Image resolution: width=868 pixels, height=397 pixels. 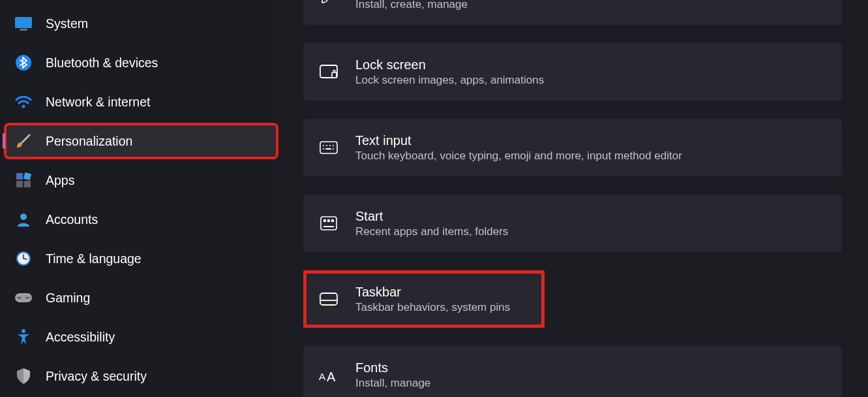 I want to click on sidebar-item-label: Network & internet, so click(x=98, y=102).